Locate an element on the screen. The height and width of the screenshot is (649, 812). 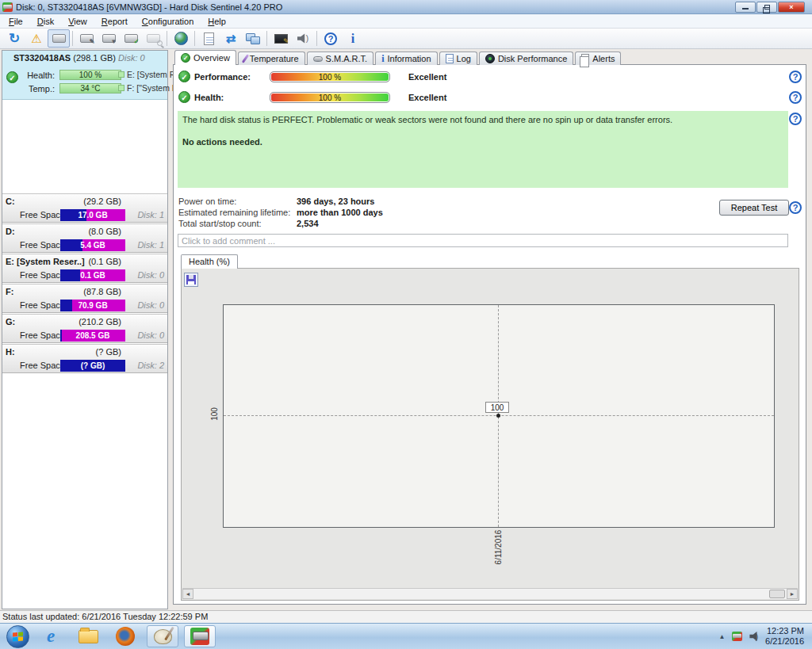
tab-disk-performance: Disk Performance is located at coordinates (527, 59).